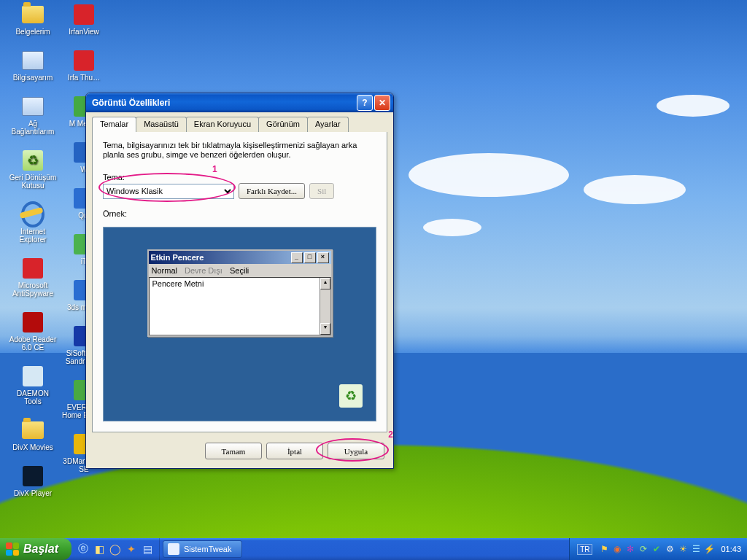 This screenshot has width=747, height=560. Describe the element at coordinates (325, 284) in the screenshot. I see `scroll-up-icon: ▴` at that location.